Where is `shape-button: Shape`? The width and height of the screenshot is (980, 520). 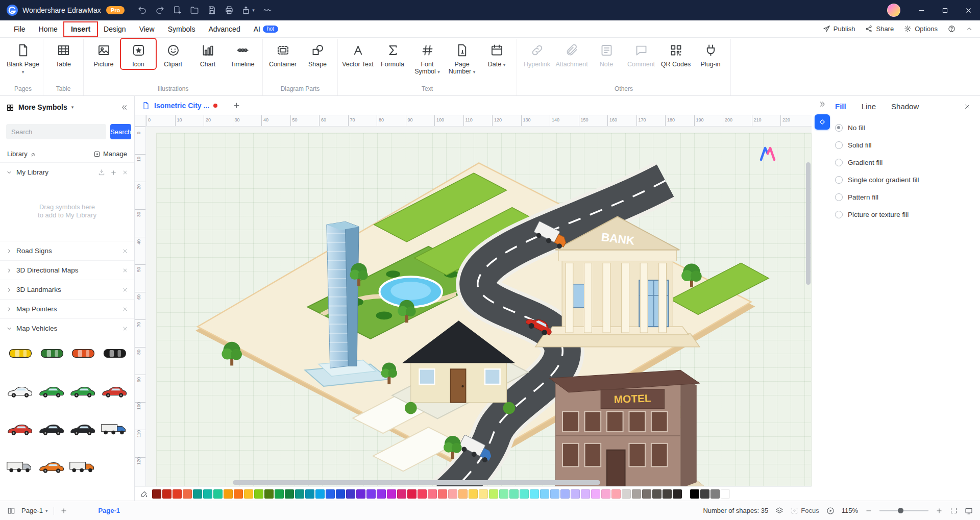 shape-button: Shape is located at coordinates (317, 54).